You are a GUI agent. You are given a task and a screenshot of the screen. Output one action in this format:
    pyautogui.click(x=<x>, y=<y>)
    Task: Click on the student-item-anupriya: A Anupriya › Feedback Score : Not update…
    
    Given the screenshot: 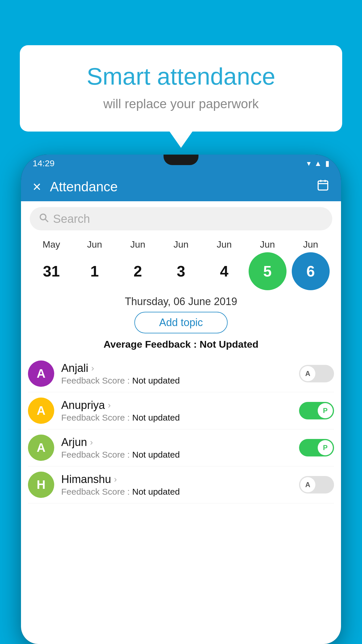 What is the action you would take?
    pyautogui.click(x=181, y=411)
    